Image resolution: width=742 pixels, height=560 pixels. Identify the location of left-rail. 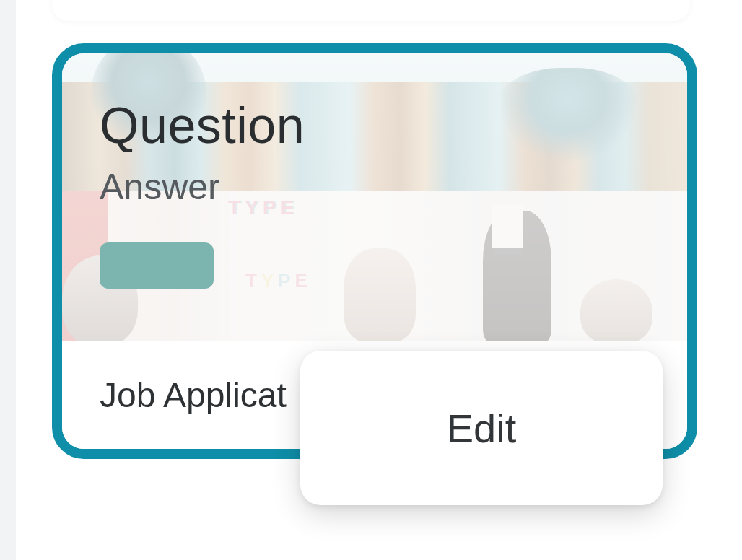
(8, 280).